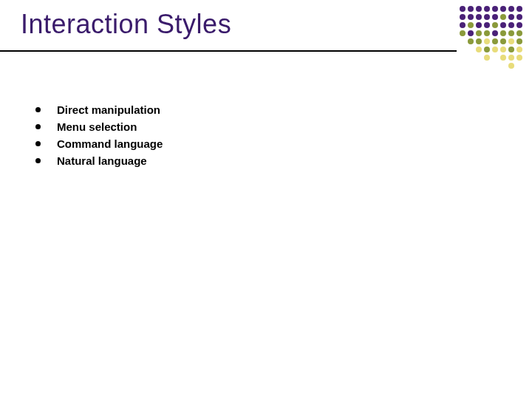  What do you see at coordinates (97, 127) in the screenshot?
I see `bullet-text: Menu selection` at bounding box center [97, 127].